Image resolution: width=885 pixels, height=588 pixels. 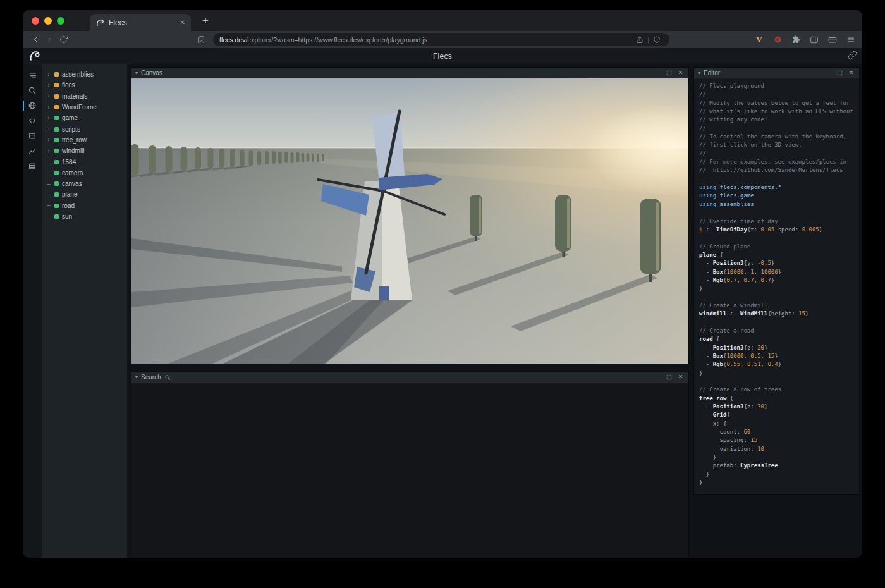 What do you see at coordinates (814, 40) in the screenshot?
I see `sidebar-toggle-button` at bounding box center [814, 40].